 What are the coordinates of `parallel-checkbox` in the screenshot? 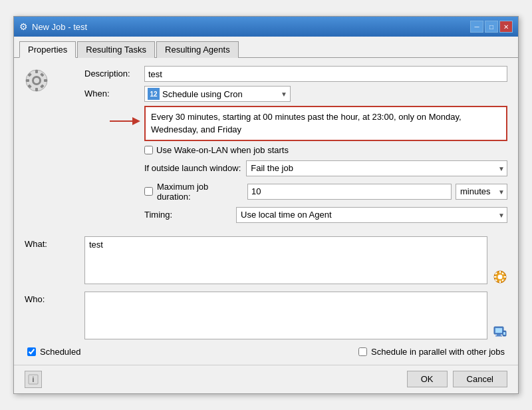 It's located at (363, 351).